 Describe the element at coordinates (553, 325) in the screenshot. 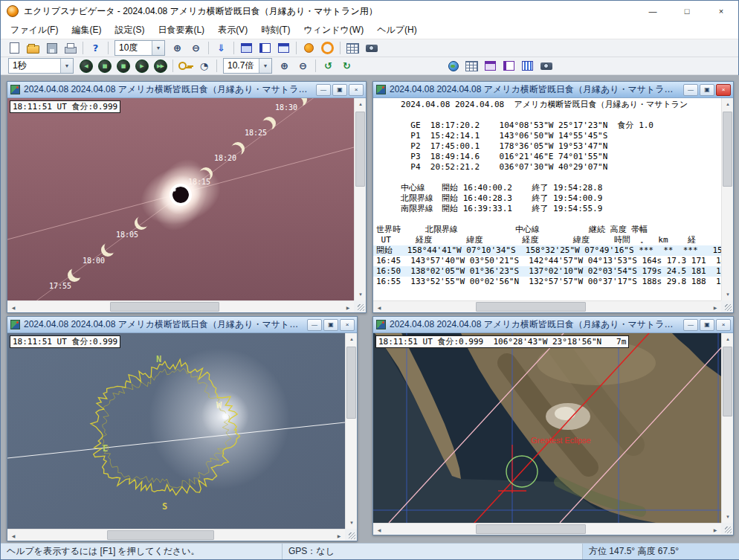

I see `map-window-titlebar: 2024.04.08 2024.04.08 アメリカ横断皆既日食（月縁あり・マサ…` at that location.